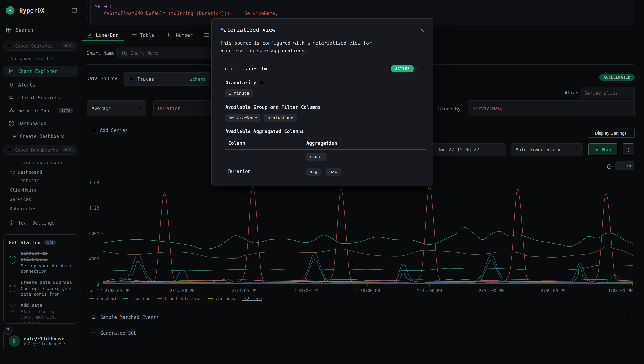  I want to click on layers-icon, so click(131, 79).